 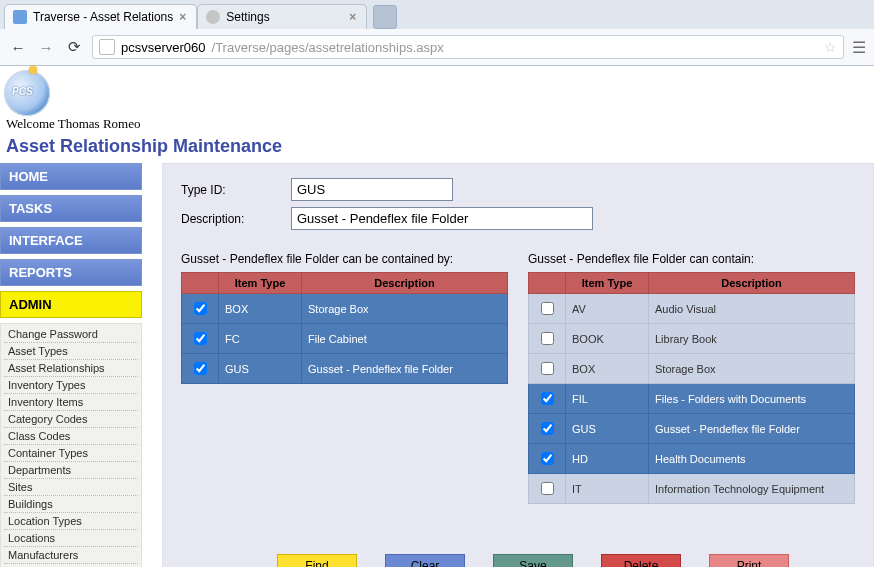 What do you see at coordinates (468, 47) in the screenshot?
I see `address-bar: pcsvserver060/Traverse/pages/assetrelati…` at bounding box center [468, 47].